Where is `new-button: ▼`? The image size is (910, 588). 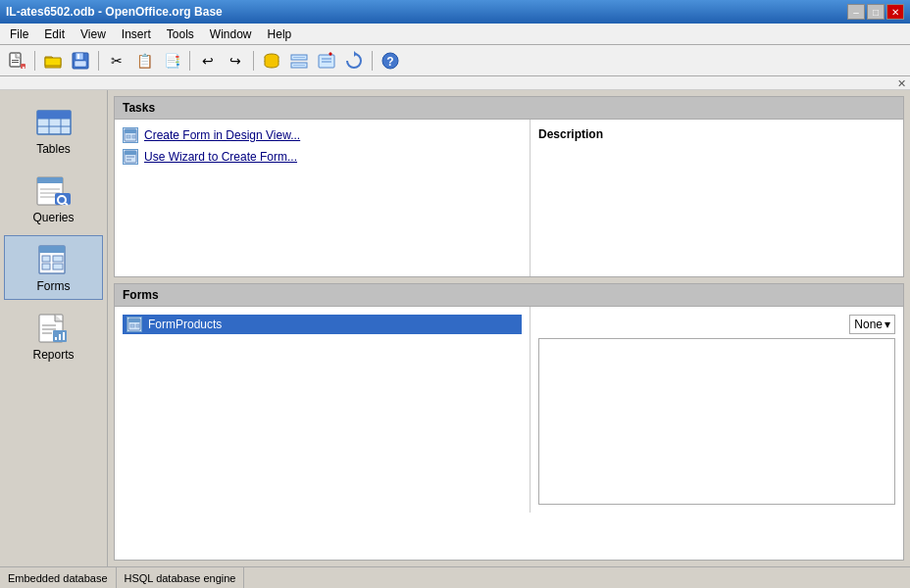 new-button: ▼ is located at coordinates (17, 61).